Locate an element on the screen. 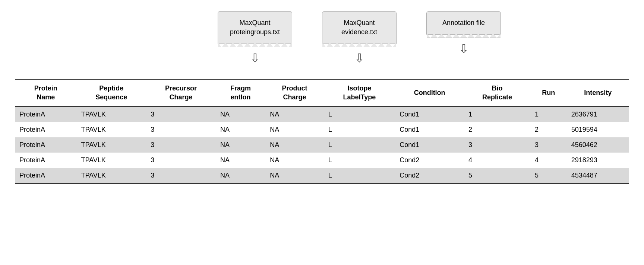 The height and width of the screenshot is (265, 644). evidence-box: MaxQuant evidence.txt is located at coordinates (359, 28).